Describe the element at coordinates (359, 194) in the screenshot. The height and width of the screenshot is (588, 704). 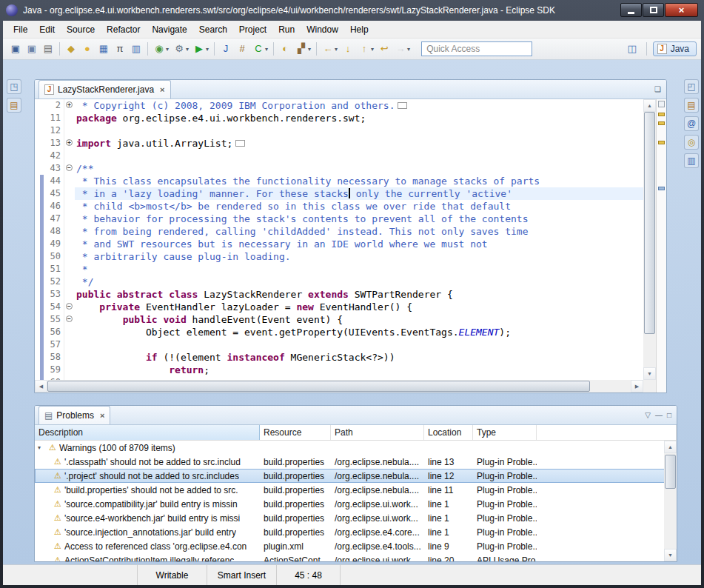
I see `code-text: * in a 'lazy loading' manner. For these …` at that location.